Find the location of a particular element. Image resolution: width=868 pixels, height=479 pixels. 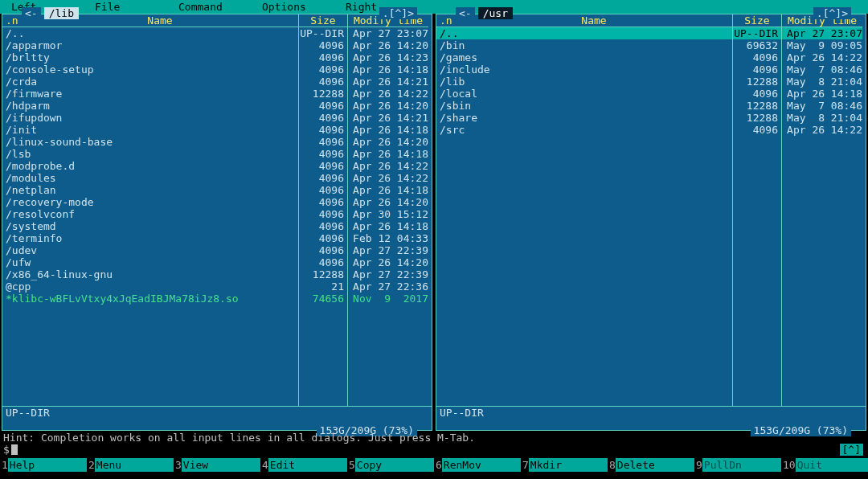

function-key-bar: 1Help2Menu3View4Edit5Copy6RenMov7Mkdir8D… is located at coordinates (434, 465).